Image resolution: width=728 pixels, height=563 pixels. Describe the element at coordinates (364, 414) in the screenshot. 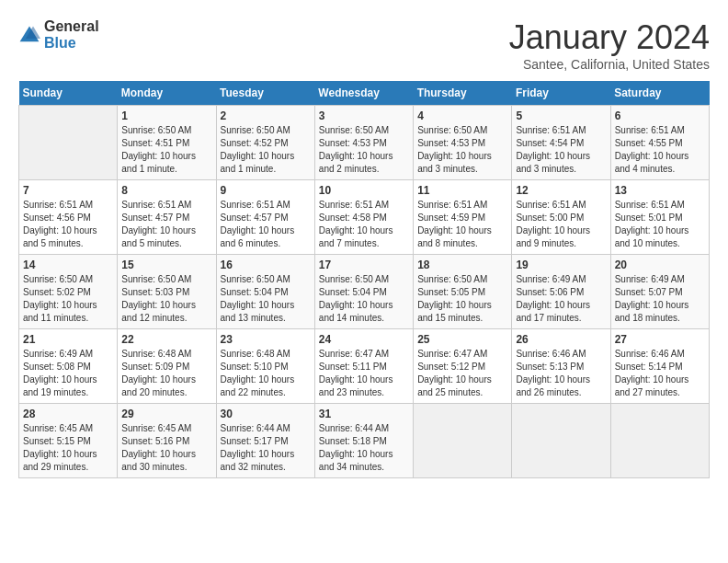

I see `day-number: 31` at that location.